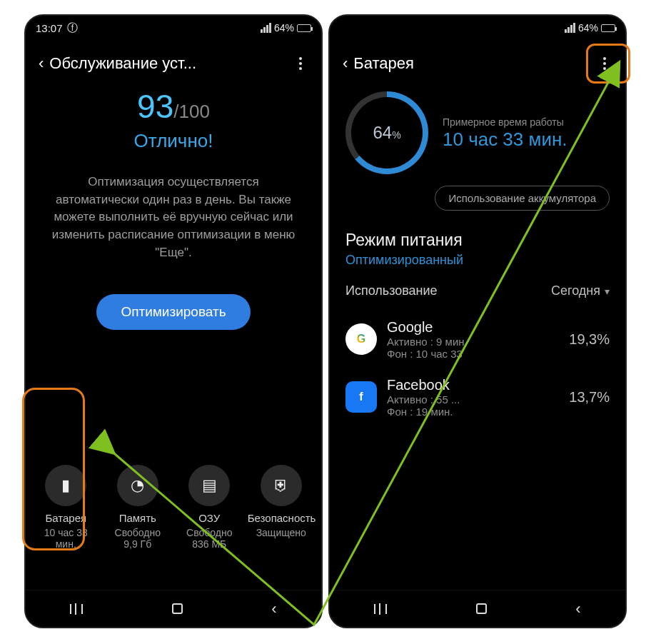  I want to click on app-usage-row: G Google Активно : 9 мин. Фон : 10 час 3…, so click(478, 340).